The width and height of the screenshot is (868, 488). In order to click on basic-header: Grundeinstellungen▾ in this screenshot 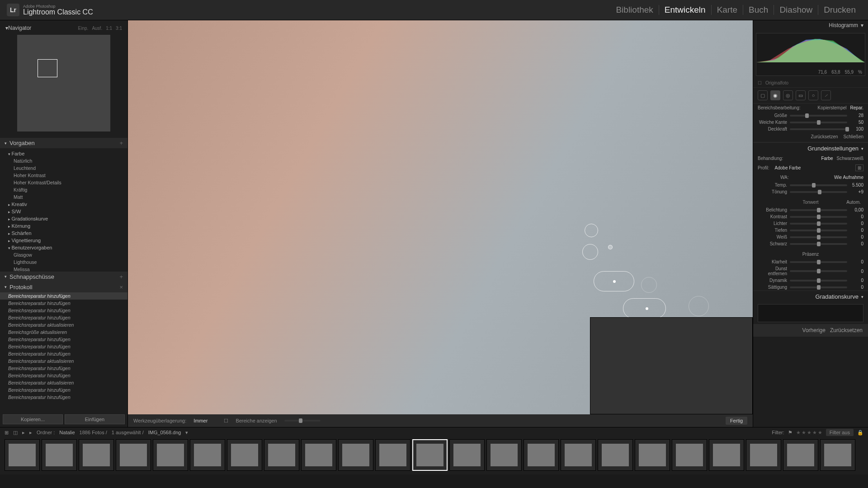, I will do `click(811, 148)`.